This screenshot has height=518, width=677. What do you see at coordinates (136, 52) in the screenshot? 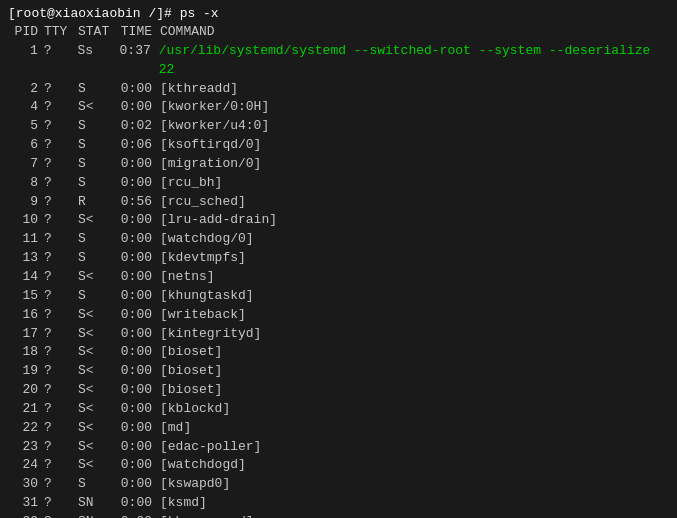
I see `cell-time: 0:37` at bounding box center [136, 52].